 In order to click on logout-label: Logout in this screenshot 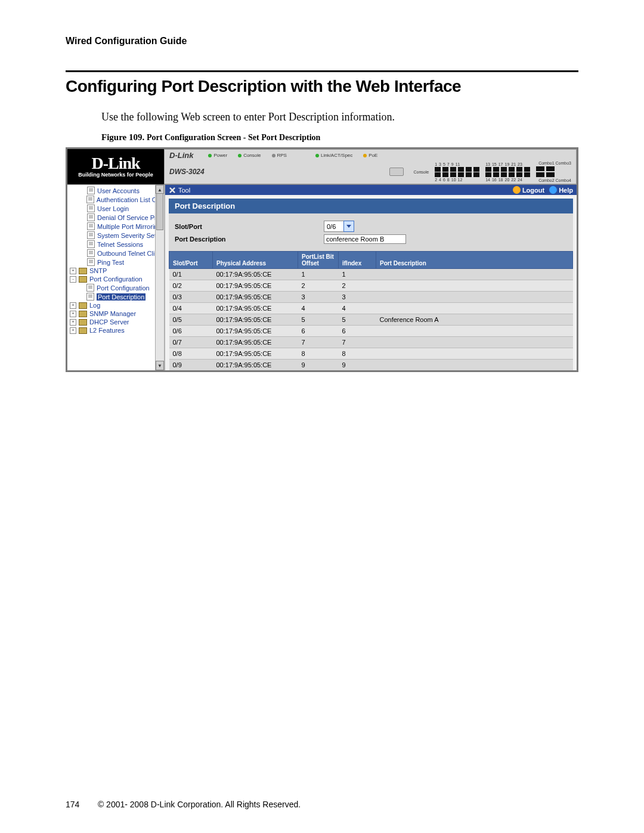, I will do `click(533, 190)`.